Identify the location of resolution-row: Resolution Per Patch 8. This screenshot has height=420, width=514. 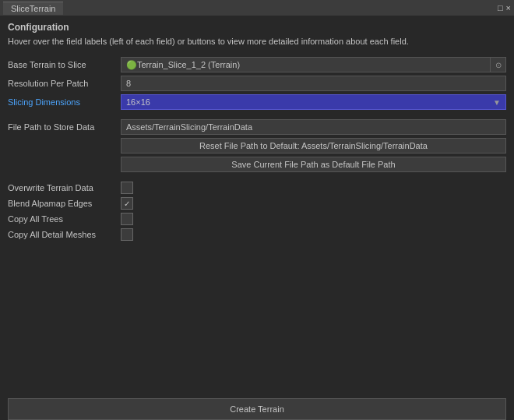
(257, 83).